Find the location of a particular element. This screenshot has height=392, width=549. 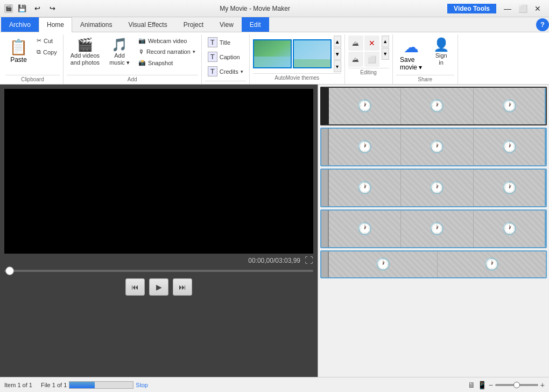

editing-content: ⛰ ⛰ ✕ ⬜ ▲ ▼ is located at coordinates (369, 51).